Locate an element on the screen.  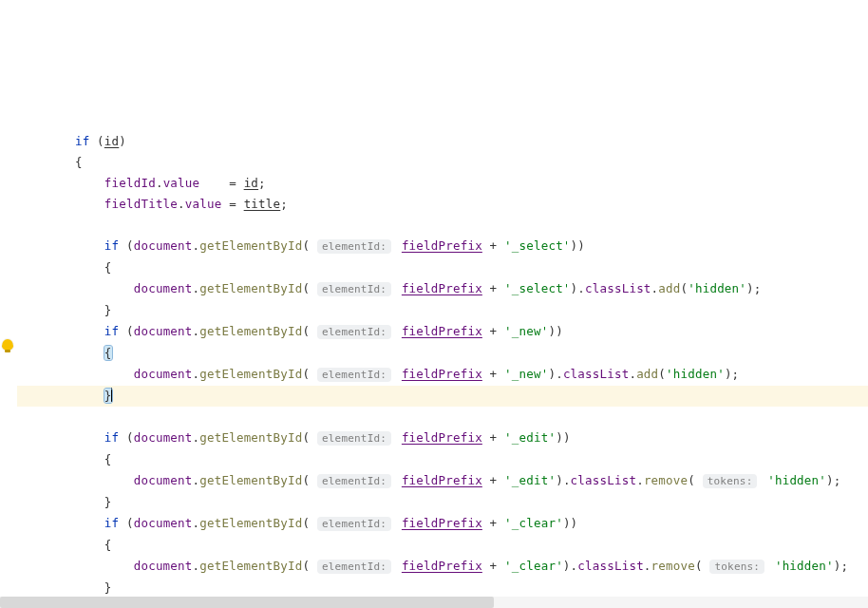
keyword-if: if is located at coordinates (82, 141).